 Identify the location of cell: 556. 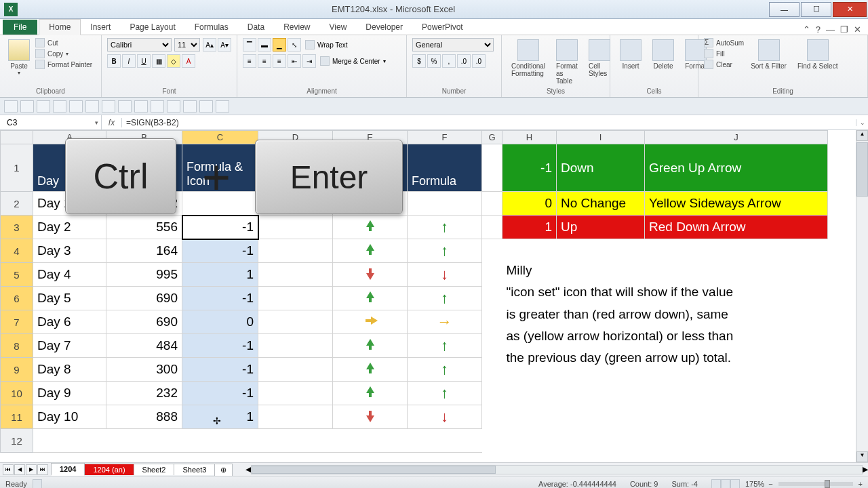
(144, 228).